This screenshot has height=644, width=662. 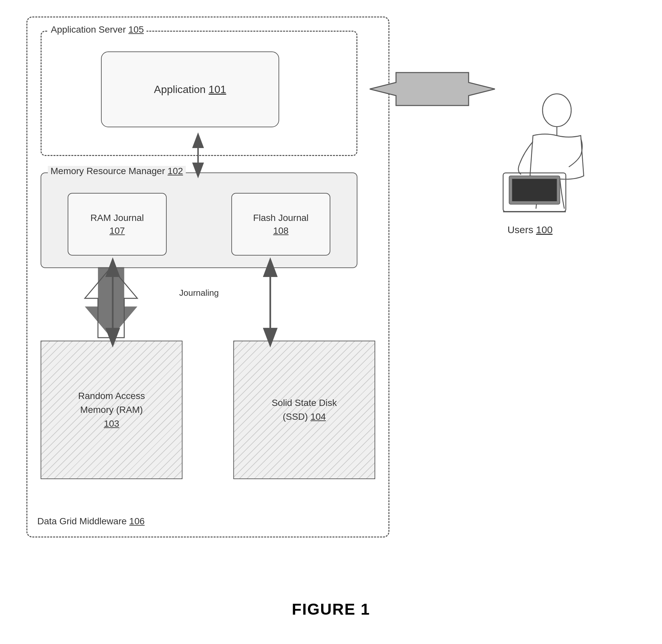 What do you see at coordinates (281, 224) in the screenshot?
I see `flash-journal-label: Flash Journal108` at bounding box center [281, 224].